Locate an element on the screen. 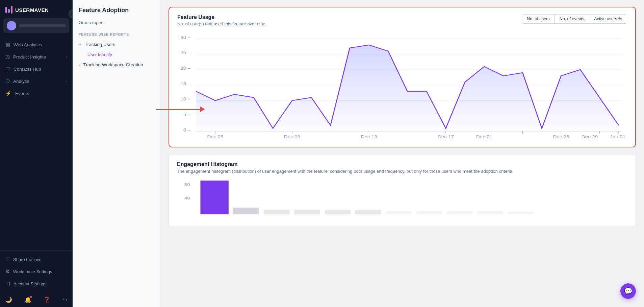  sidebar-item-events: ⚡ Events is located at coordinates (36, 93).